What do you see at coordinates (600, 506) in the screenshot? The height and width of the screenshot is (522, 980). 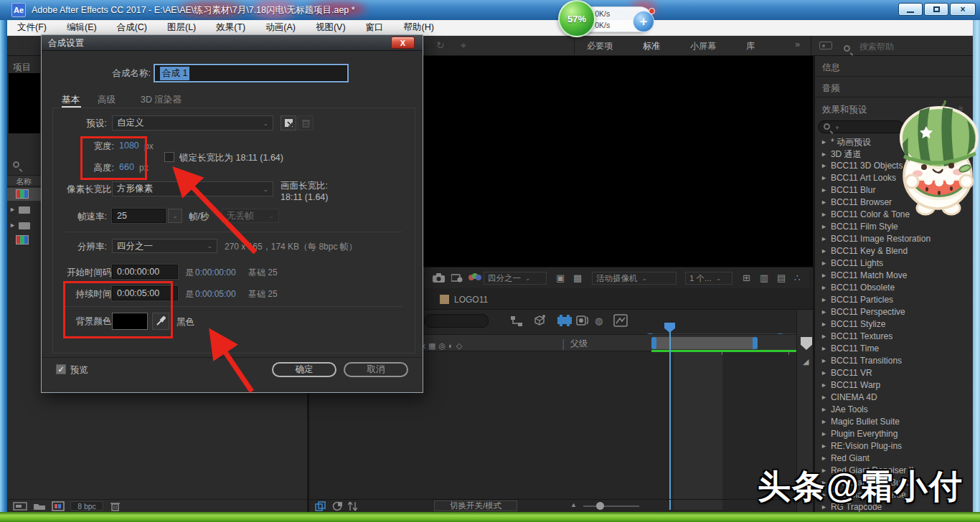 I see `timeline-zoom-slider-knob` at bounding box center [600, 506].